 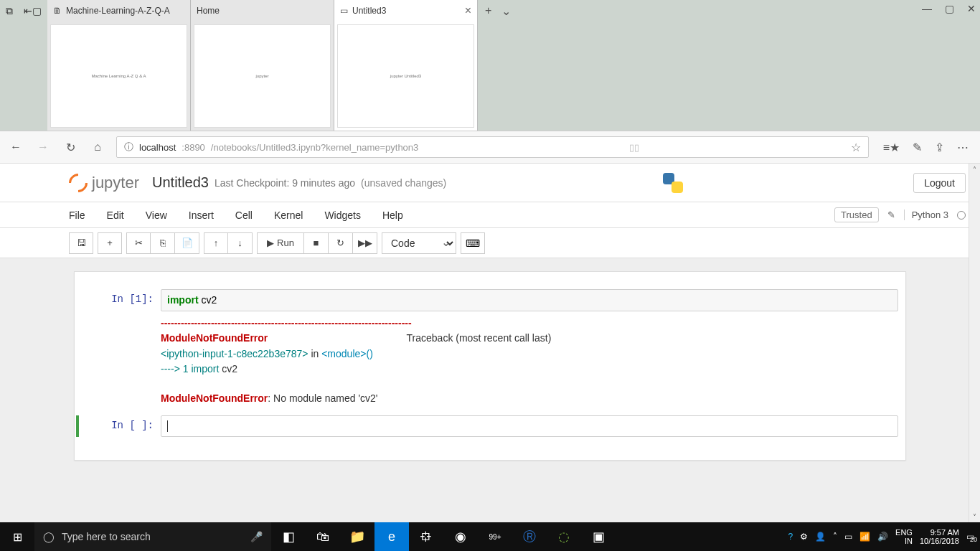 I want to click on paste-button: 📄, so click(x=187, y=243).